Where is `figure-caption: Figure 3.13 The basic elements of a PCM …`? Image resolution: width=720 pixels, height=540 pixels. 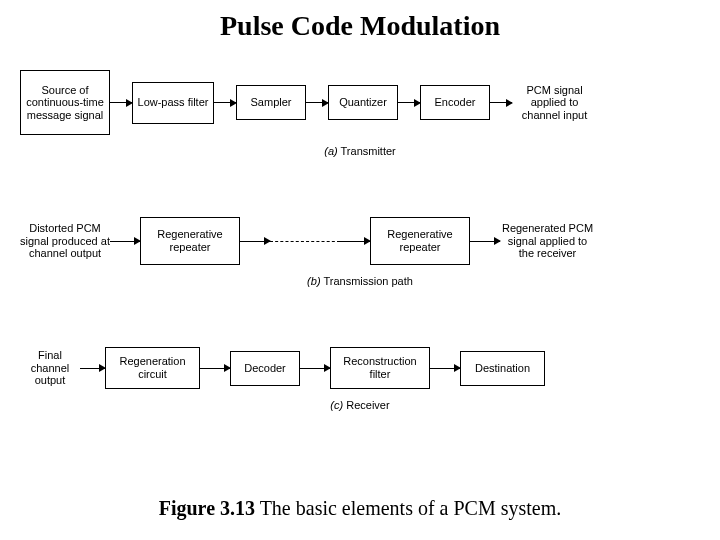
figure-caption: Figure 3.13 The basic elements of a PCM … is located at coordinates (360, 508).